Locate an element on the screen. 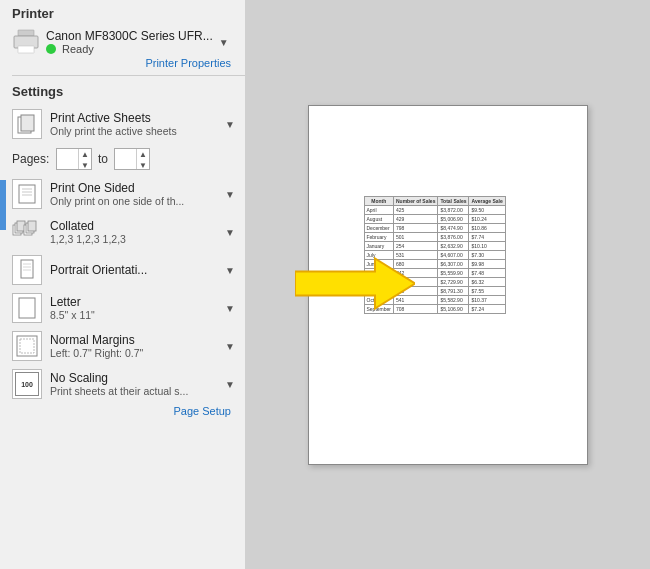 This screenshot has width=650, height=569. col-num-sales: Number of Sales is located at coordinates (415, 200).